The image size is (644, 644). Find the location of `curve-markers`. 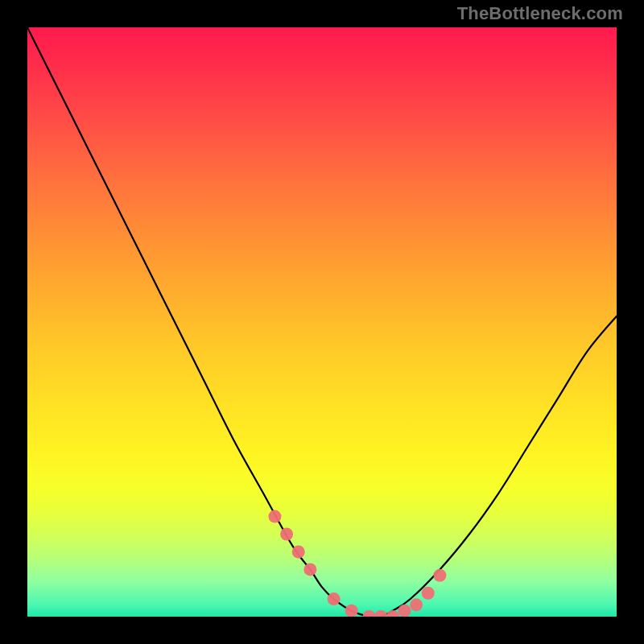

curve-markers is located at coordinates (357, 564).